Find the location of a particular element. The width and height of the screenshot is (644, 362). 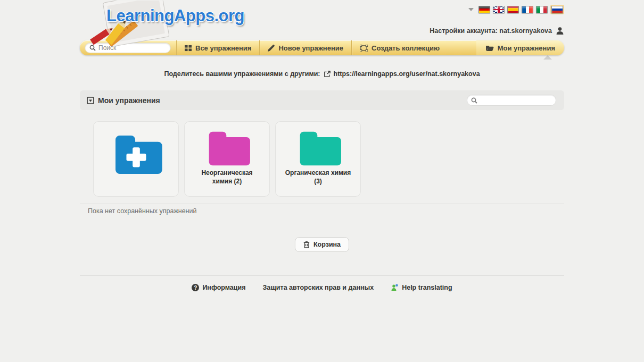

pencil-icon is located at coordinates (271, 48).